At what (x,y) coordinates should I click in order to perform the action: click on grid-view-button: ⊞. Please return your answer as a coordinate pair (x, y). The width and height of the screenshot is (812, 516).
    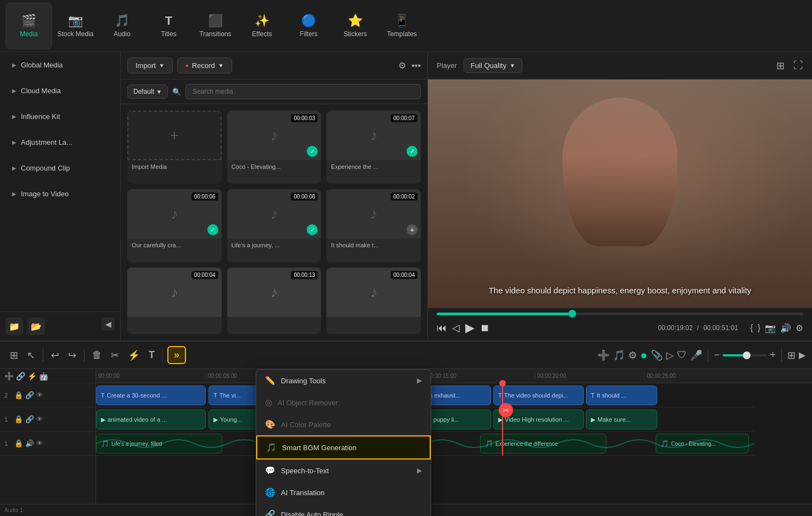
    Looking at the image, I should click on (780, 66).